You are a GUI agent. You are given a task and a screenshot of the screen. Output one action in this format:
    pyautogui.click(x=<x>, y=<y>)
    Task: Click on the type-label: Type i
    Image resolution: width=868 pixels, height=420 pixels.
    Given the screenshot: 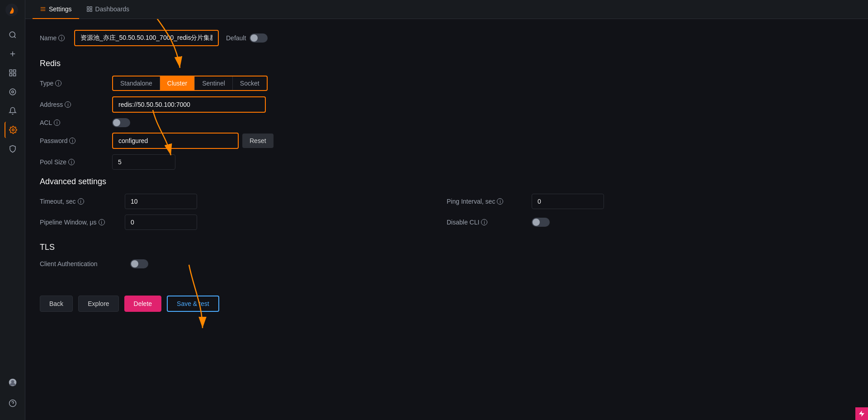 What is the action you would take?
    pyautogui.click(x=76, y=83)
    